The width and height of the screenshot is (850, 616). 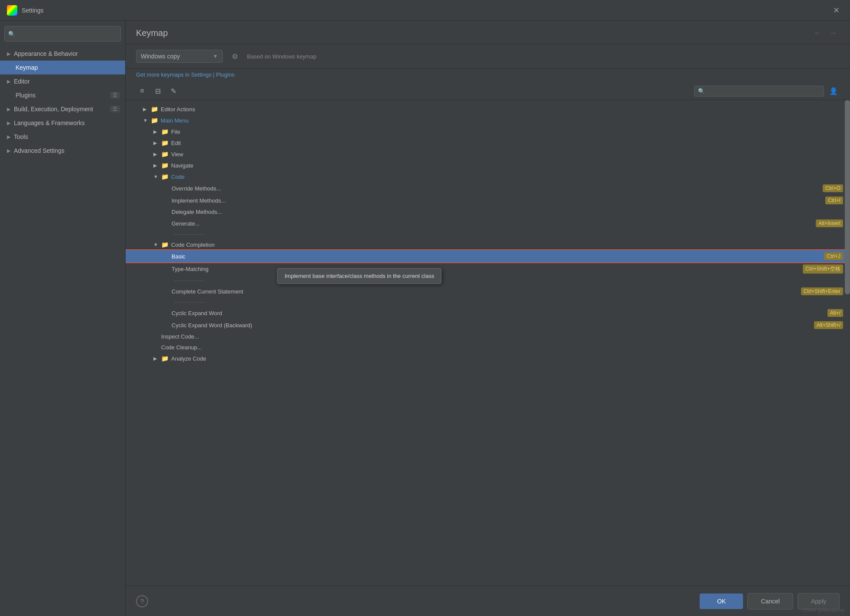 What do you see at coordinates (834, 91) in the screenshot?
I see `person-button: 👤` at bounding box center [834, 91].